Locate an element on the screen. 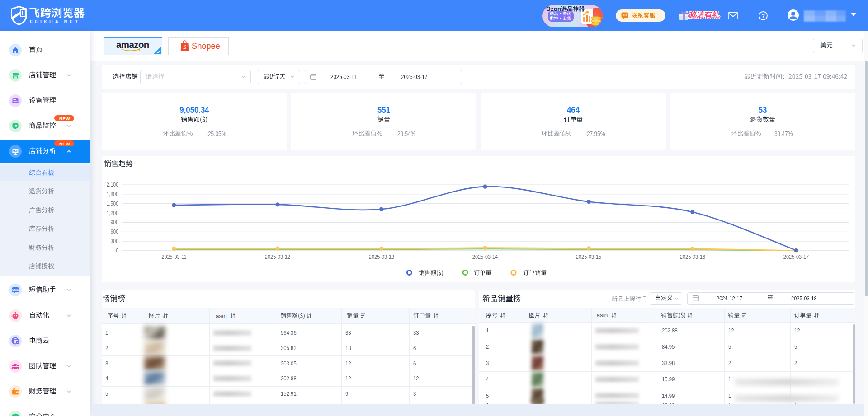 The height and width of the screenshot is (416, 868). svg-text: SMS is located at coordinates (15, 290).